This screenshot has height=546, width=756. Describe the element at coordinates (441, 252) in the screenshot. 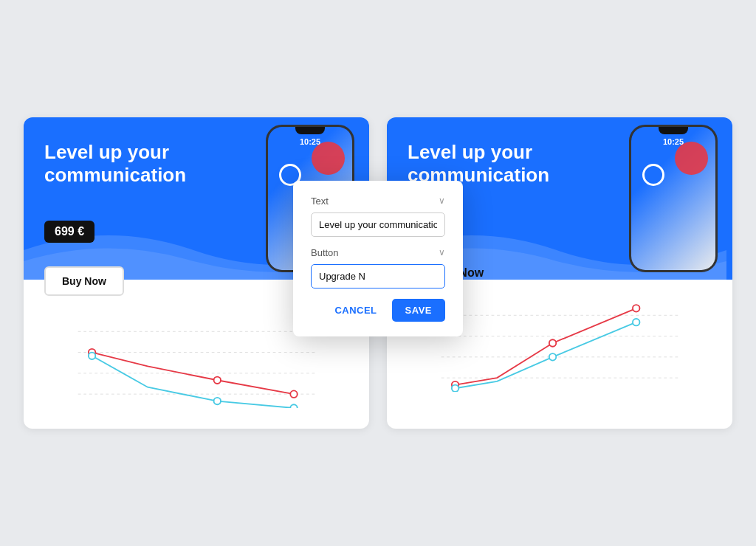

I see `button-chevron-icon: ∨` at that location.